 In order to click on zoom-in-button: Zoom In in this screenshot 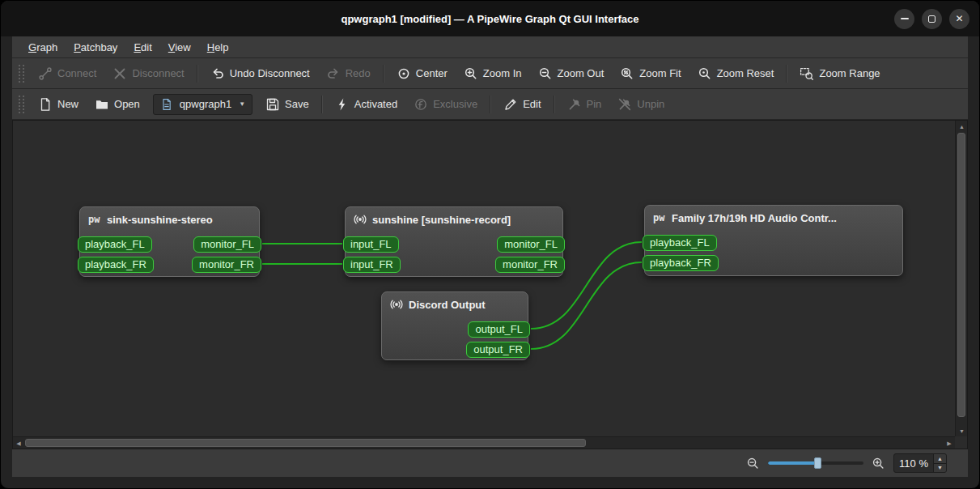, I will do `click(493, 74)`.